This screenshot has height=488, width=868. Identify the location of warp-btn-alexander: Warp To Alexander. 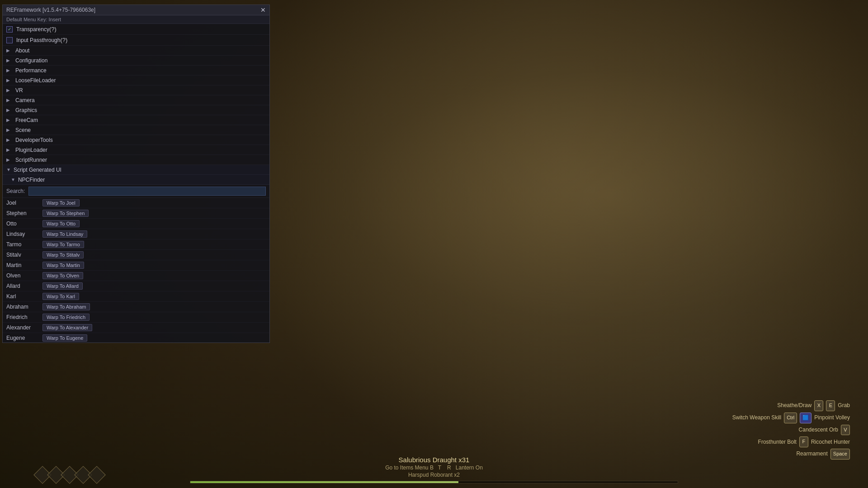
(67, 328).